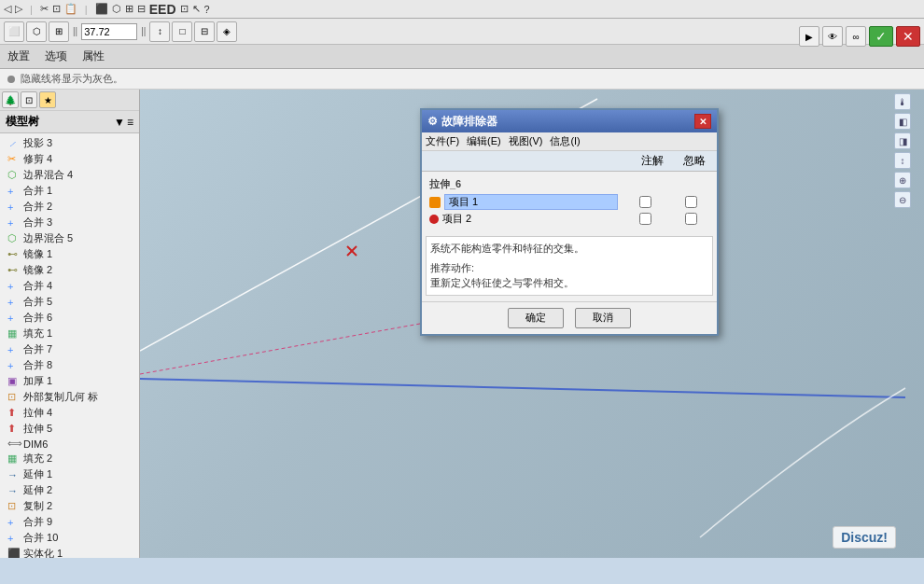 This screenshot has width=924, height=584. I want to click on tree-item-icon: +, so click(14, 522).